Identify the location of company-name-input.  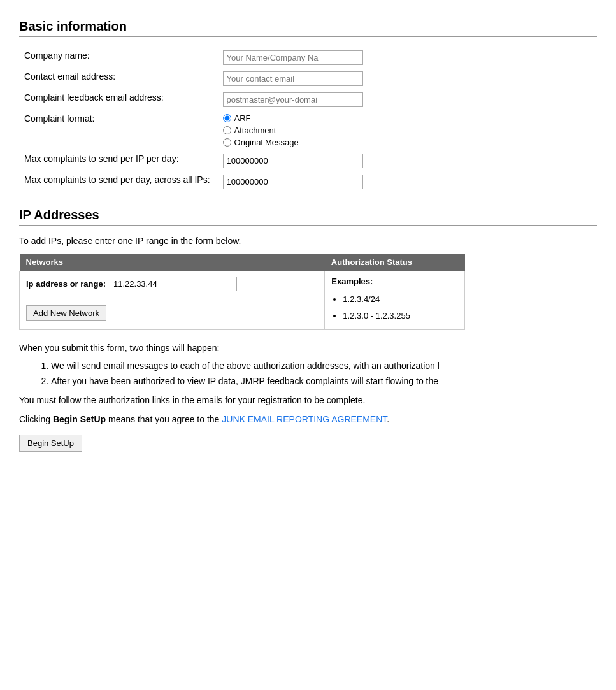
(293, 57).